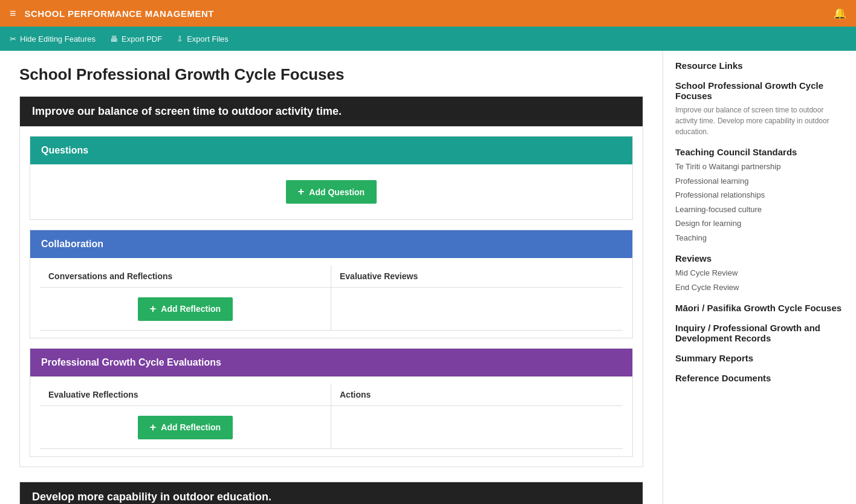 This screenshot has height=504, width=856. What do you see at coordinates (759, 358) in the screenshot?
I see `sidebar-summary-title: Summary Reports` at bounding box center [759, 358].